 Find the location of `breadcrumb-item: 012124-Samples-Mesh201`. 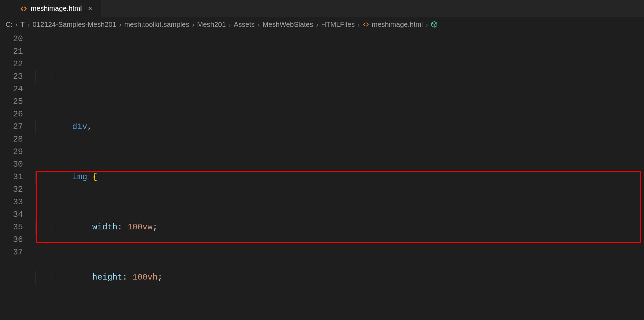

breadcrumb-item: 012124-Samples-Mesh201 is located at coordinates (75, 24).